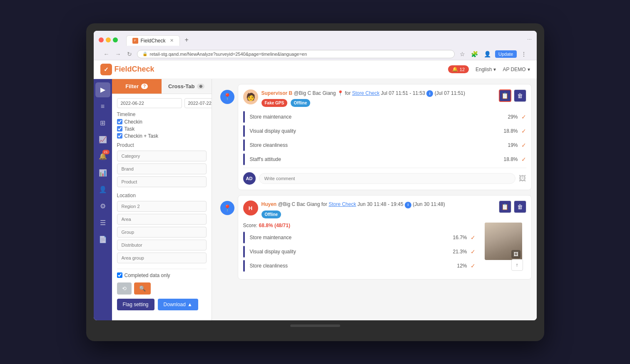 The width and height of the screenshot is (630, 364). Describe the element at coordinates (530, 40) in the screenshot. I see `browser-menu: ⋯` at that location.